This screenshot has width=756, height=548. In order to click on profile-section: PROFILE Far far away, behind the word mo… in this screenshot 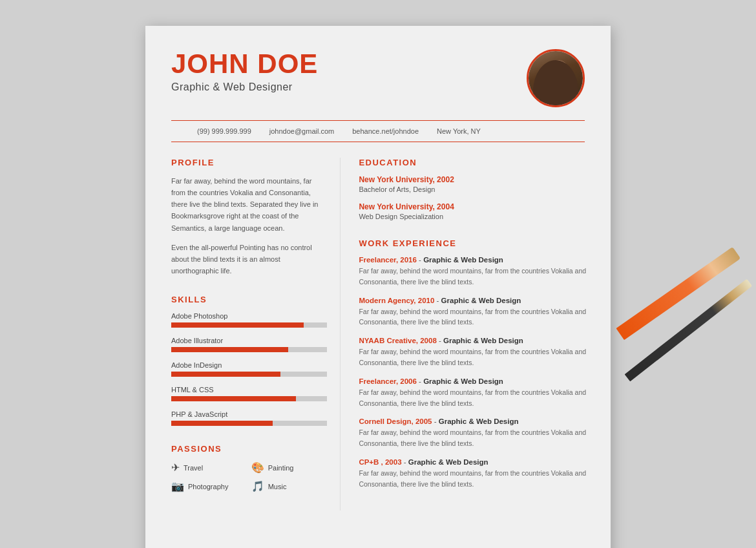, I will do `click(249, 217)`.